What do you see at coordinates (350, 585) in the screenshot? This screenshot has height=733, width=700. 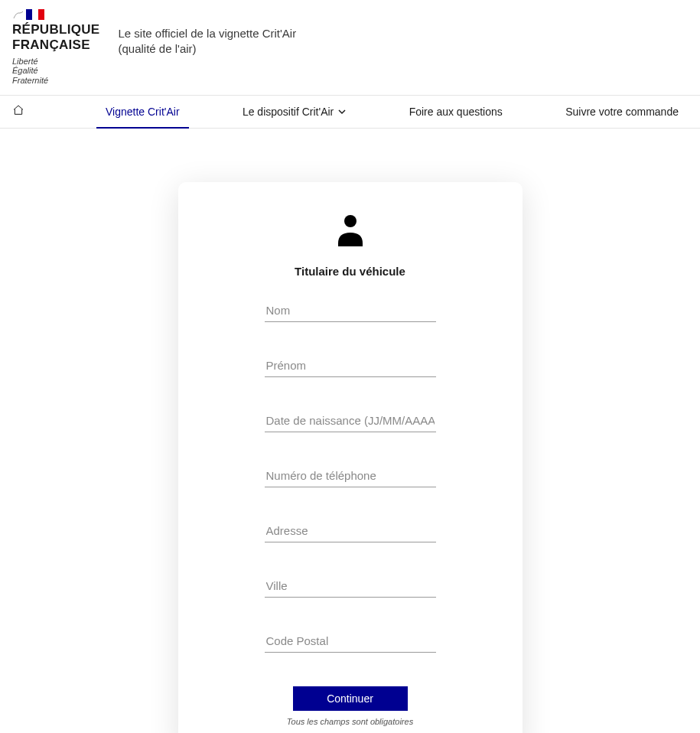 I see `field-ville` at bounding box center [350, 585].